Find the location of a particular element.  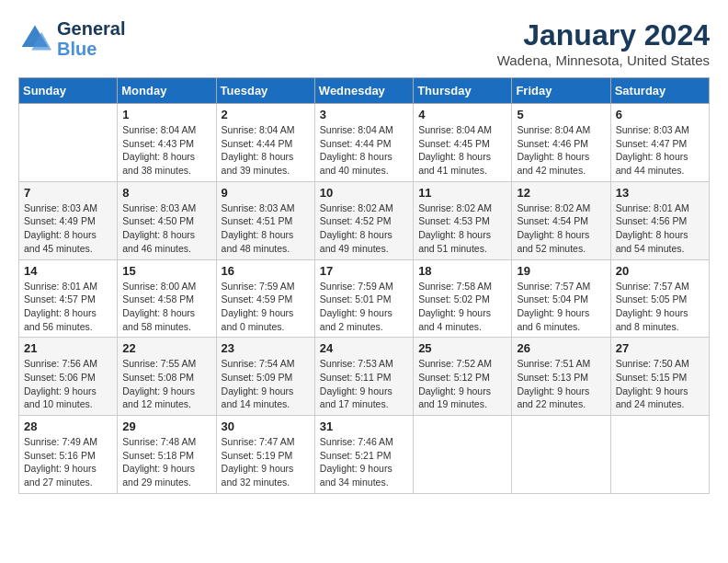

calendar-cell: 12Sunrise: 8:02 AMSunset: 4:54 PMDayligh… is located at coordinates (561, 221).